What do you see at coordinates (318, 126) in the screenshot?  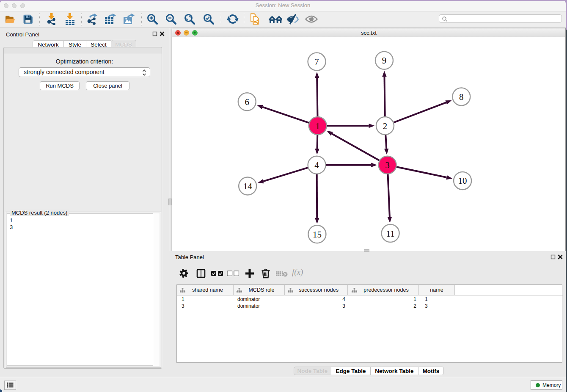 I see `svg-text: 1` at bounding box center [318, 126].